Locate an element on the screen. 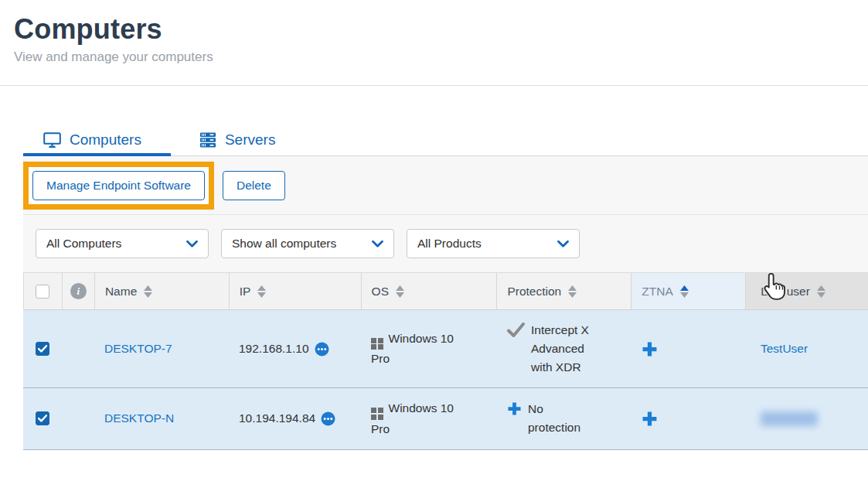 This screenshot has height=488, width=868. sort-arrows-icon-ascending is located at coordinates (685, 292).